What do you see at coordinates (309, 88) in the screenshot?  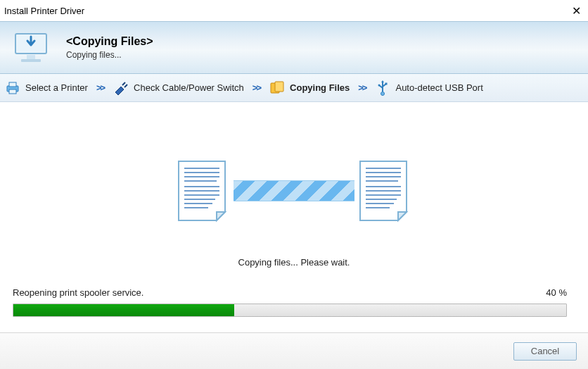 I see `step-copying-files: Copying Files` at bounding box center [309, 88].